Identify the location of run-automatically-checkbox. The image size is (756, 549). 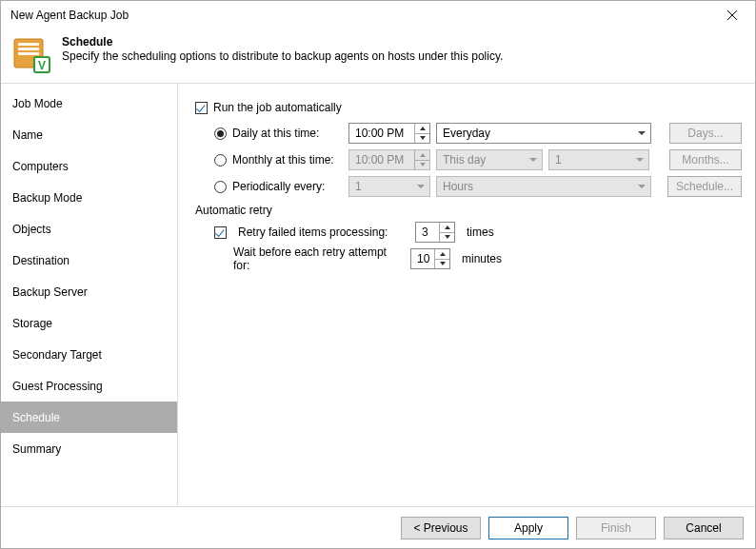
(202, 108).